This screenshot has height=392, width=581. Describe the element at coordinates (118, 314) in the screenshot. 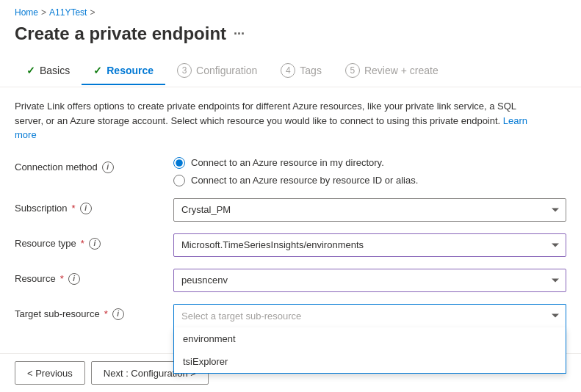

I see `target-sub-resource-info-icon: i` at that location.